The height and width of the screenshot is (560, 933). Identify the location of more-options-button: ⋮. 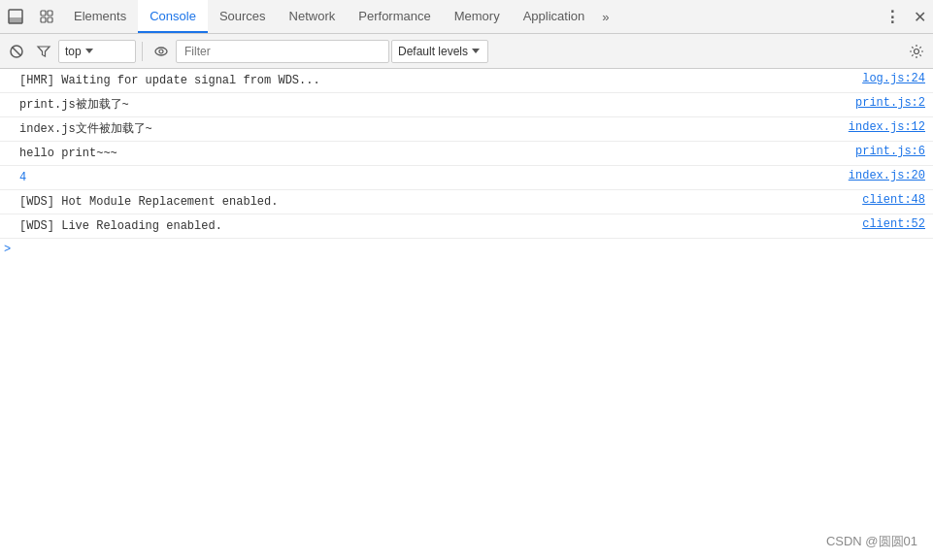
(892, 17).